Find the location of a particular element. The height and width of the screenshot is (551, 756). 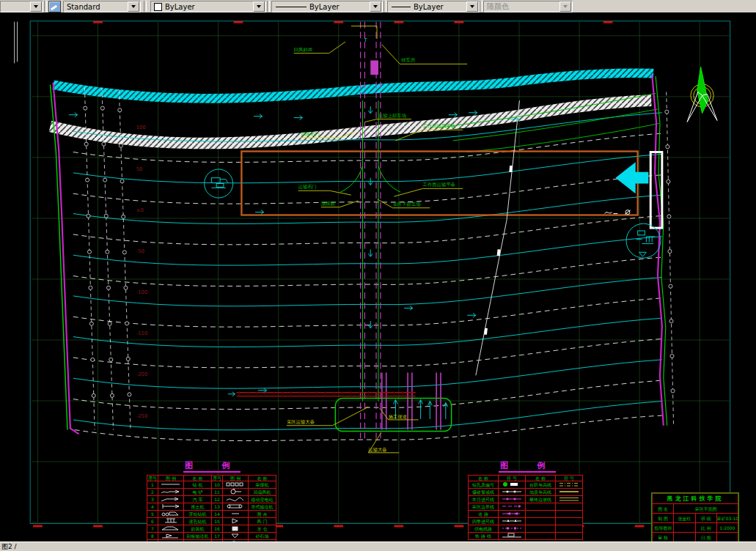

sym-ydashdot is located at coordinates (569, 485).